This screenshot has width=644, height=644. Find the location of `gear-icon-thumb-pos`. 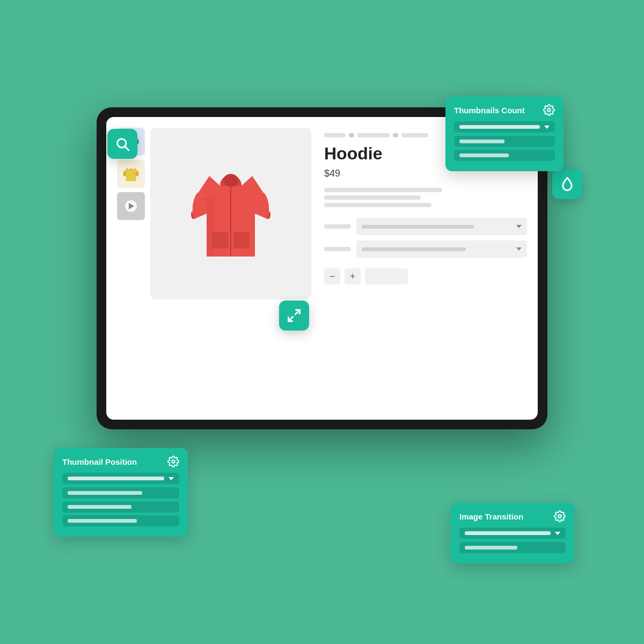

gear-icon-thumb-pos is located at coordinates (173, 462).